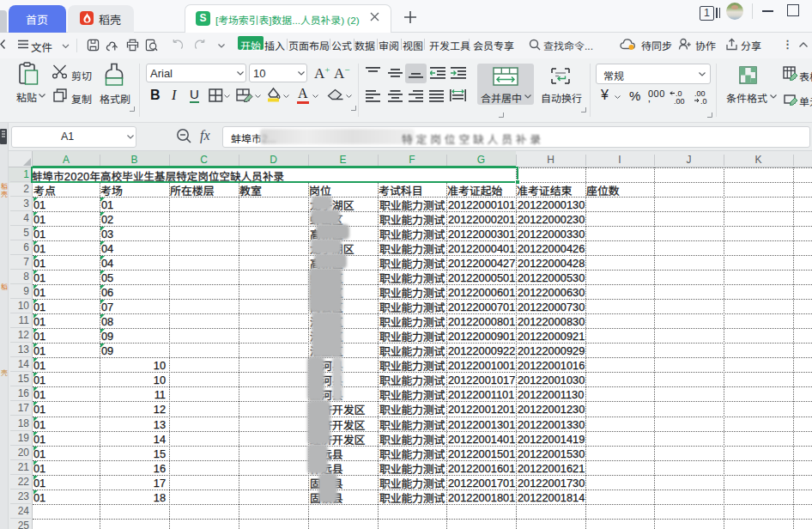 This screenshot has height=529, width=812. I want to click on svg-text: .0, so click(704, 101).